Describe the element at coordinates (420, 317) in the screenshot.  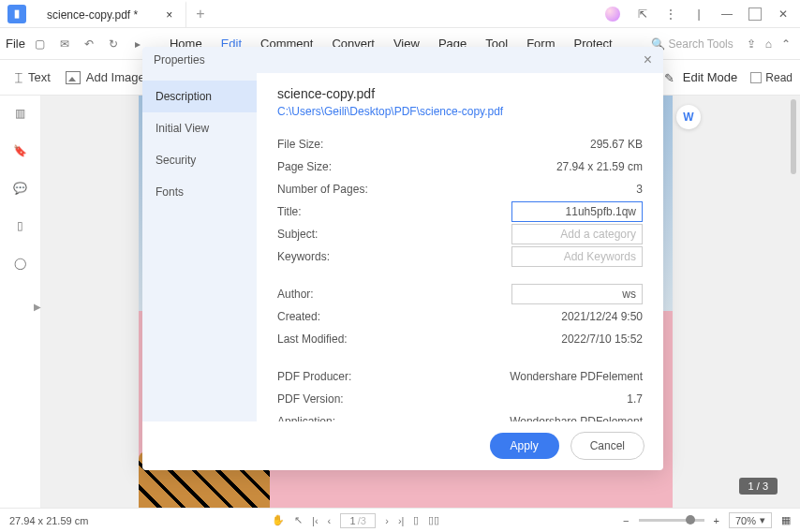
I see `label-created: Created:` at that location.